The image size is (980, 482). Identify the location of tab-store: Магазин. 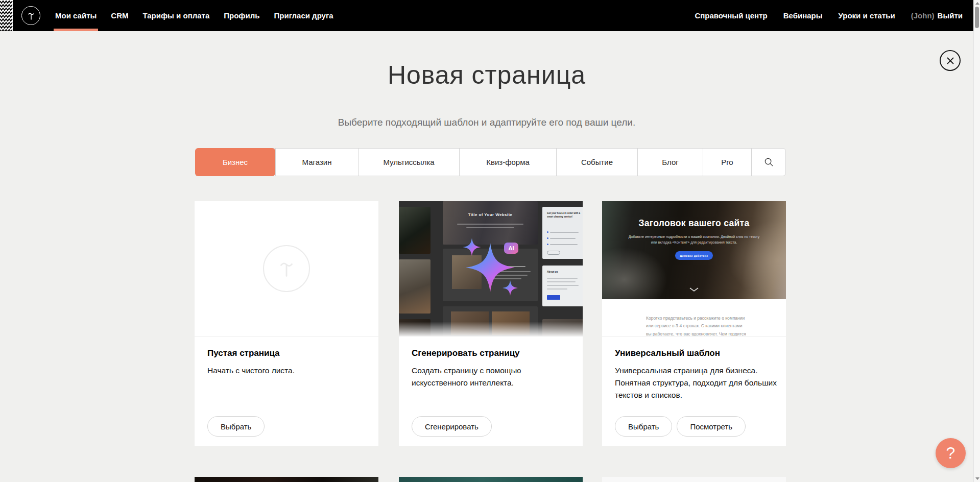
(317, 162).